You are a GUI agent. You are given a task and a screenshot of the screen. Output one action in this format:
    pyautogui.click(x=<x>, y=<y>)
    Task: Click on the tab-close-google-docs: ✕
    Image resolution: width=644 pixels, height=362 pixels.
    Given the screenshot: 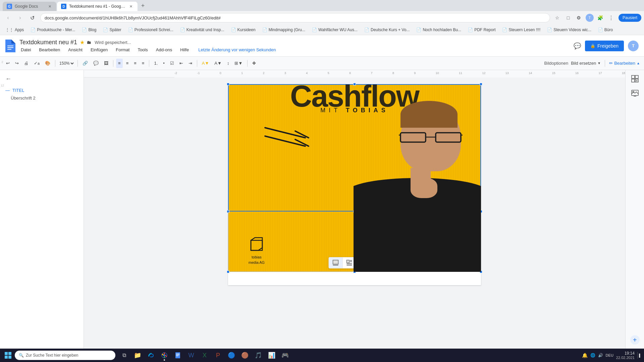 What is the action you would take?
    pyautogui.click(x=50, y=6)
    